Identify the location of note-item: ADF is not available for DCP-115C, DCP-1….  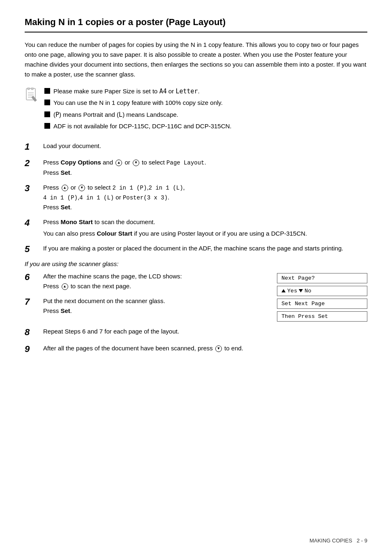
(138, 127).